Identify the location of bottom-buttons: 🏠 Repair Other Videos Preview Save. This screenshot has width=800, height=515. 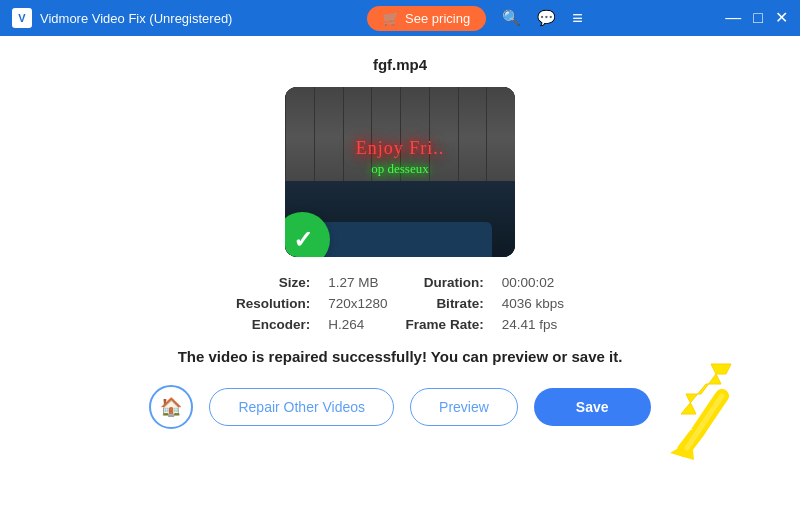
(400, 407).